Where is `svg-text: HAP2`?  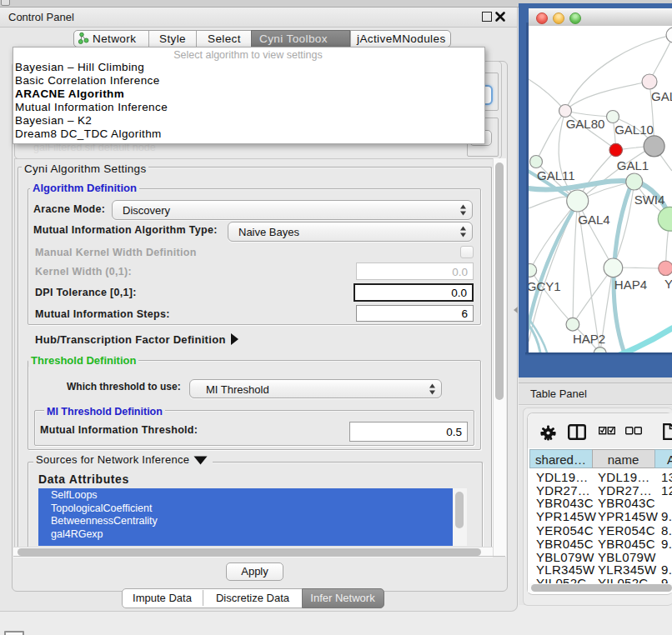 svg-text: HAP2 is located at coordinates (589, 338).